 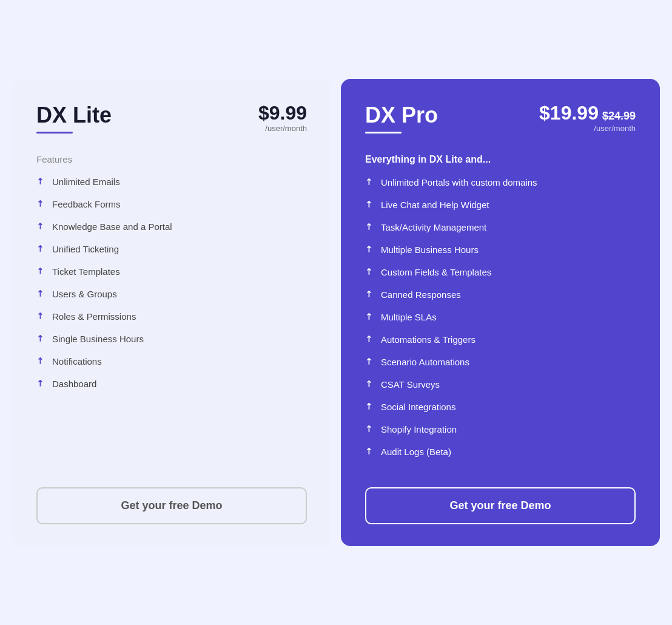 What do you see at coordinates (500, 160) in the screenshot?
I see `pro-everything-label: Everything in DX Lite and...` at bounding box center [500, 160].